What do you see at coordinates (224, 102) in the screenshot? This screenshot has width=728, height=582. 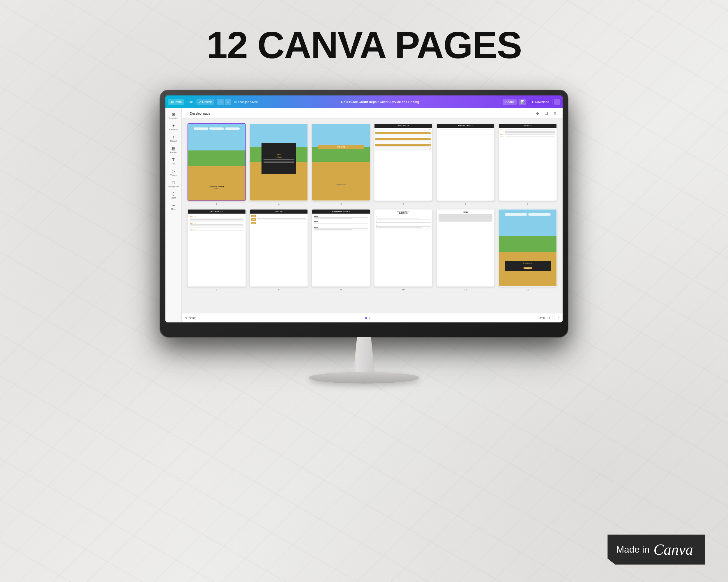 I see `undo-redo-actions: ↩ ↪` at bounding box center [224, 102].